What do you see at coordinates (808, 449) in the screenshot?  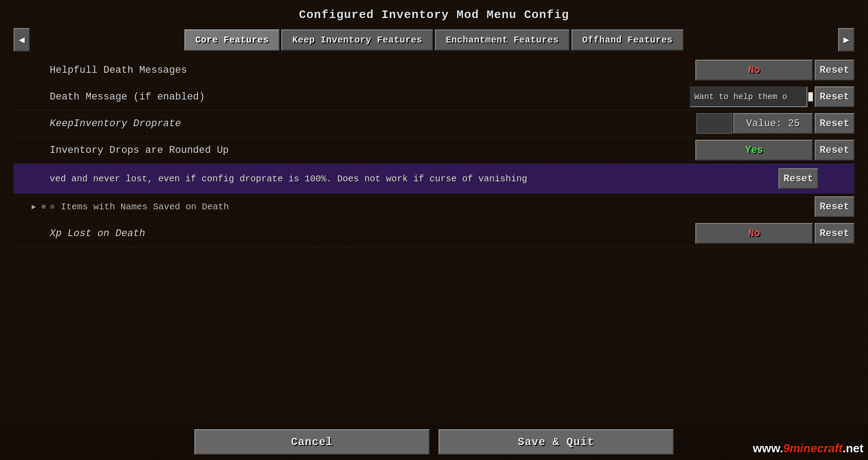 I see `watermark: www.9minecraft.net` at bounding box center [808, 449].